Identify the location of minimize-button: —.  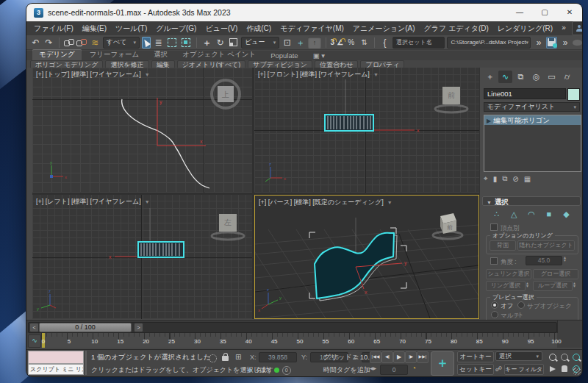
(520, 12).